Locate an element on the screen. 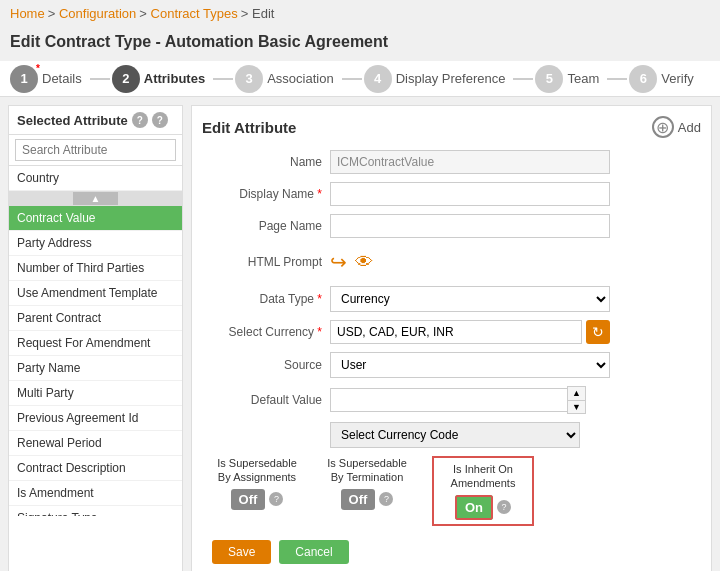 The image size is (720, 571). toggle-supersedable-assignments: Is Supersedable By Assignments Off ? is located at coordinates (257, 491).